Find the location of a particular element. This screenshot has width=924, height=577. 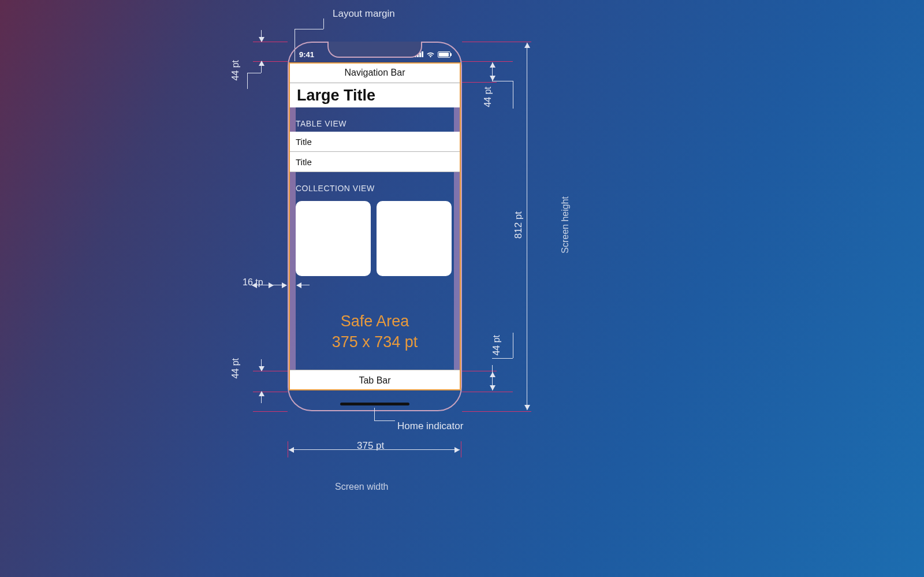

collection-view-header: COLLECTION VIEW is located at coordinates (375, 184).